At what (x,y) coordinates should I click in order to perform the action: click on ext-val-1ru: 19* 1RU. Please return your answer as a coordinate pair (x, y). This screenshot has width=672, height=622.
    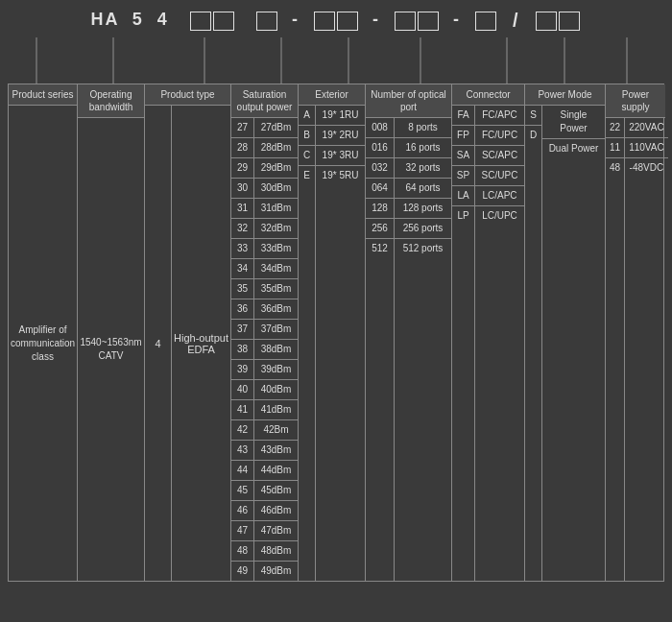
    Looking at the image, I should click on (340, 115).